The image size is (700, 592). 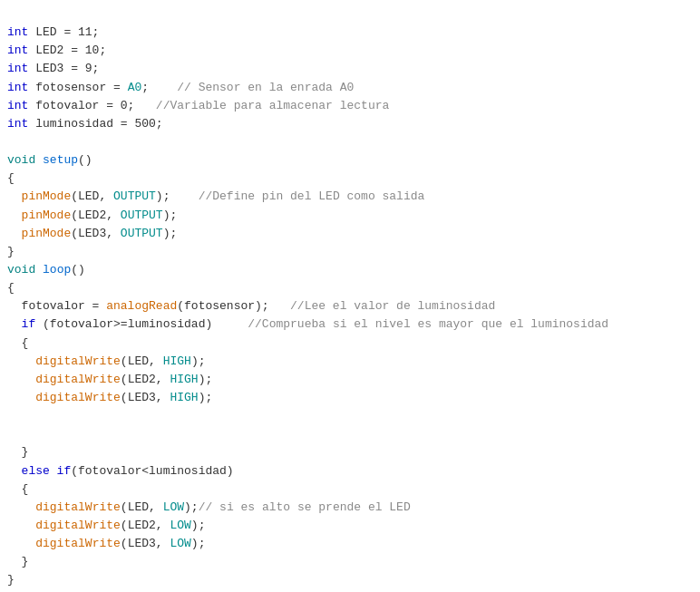 I want to click on code-line: int LED3 = 9;, so click(x=350, y=69).